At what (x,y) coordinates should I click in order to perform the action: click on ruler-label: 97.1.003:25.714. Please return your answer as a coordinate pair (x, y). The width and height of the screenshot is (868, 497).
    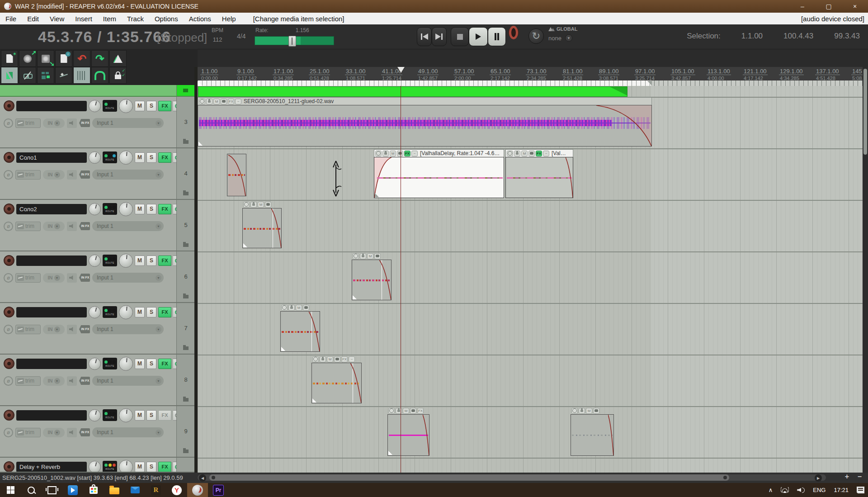
    Looking at the image, I should click on (652, 74).